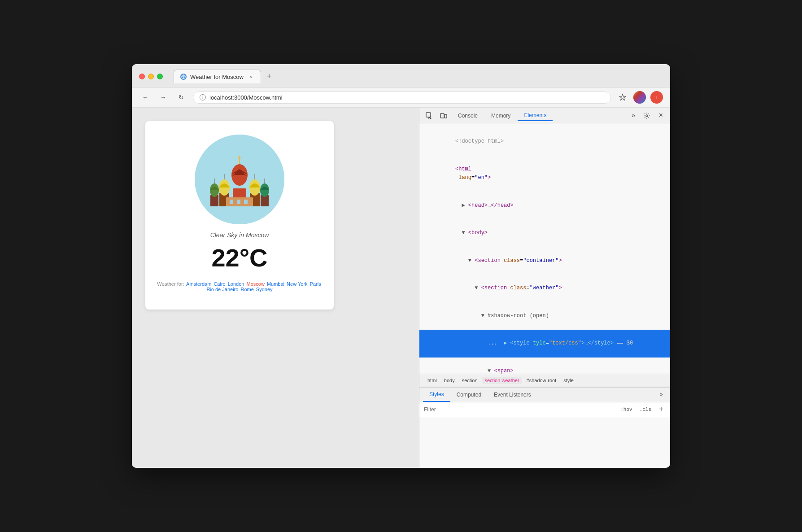  Describe the element at coordinates (142, 76) in the screenshot. I see `close-window-button` at that location.